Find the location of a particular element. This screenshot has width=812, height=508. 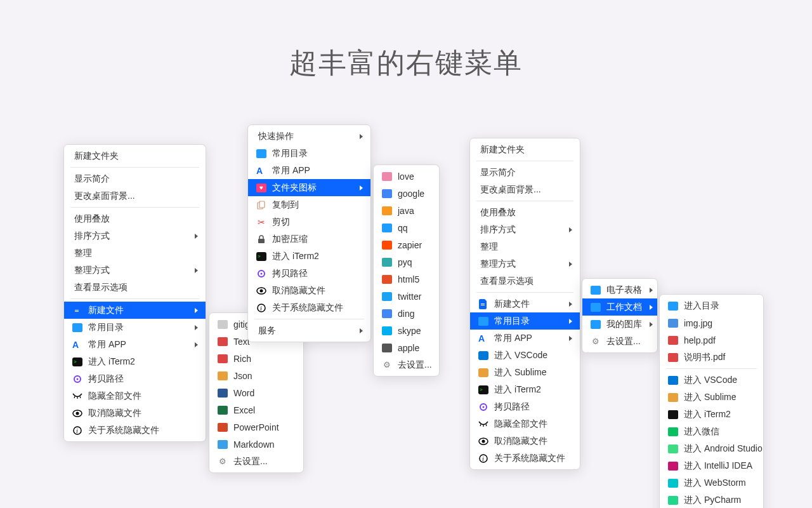

menu-item: Markdown is located at coordinates (256, 444).